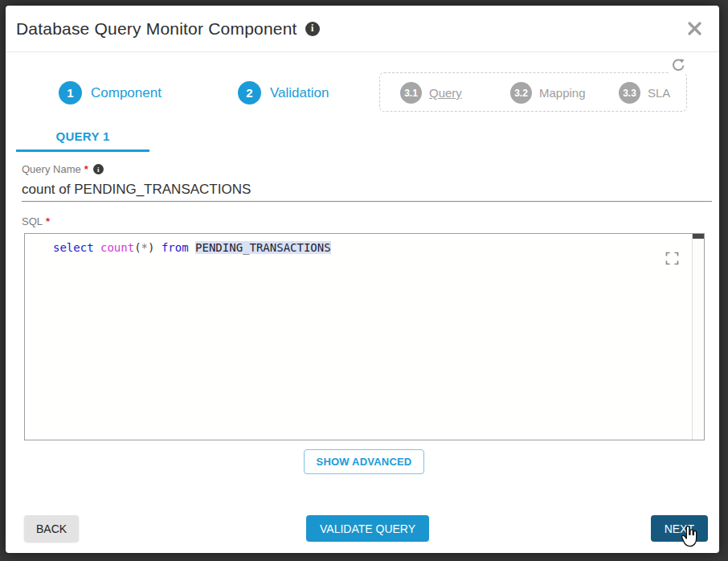 This screenshot has width=728, height=561. I want to click on wizard-step-sla: 3.3 SLA, so click(644, 93).